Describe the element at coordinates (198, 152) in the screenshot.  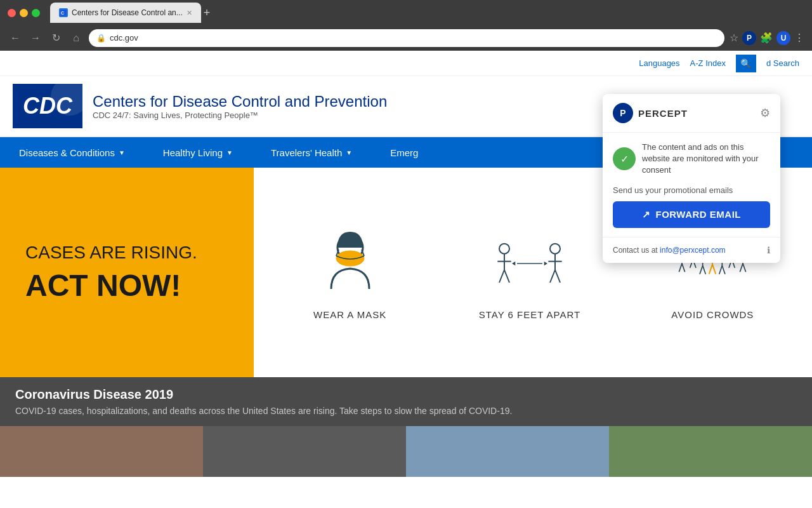
I see `nav-item-healthy: Healthy Living ▼` at that location.